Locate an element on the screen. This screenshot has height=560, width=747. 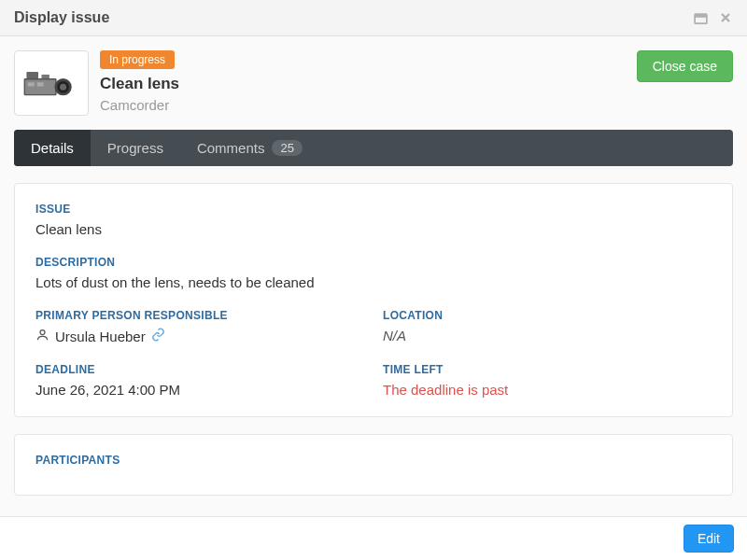
camcorder-icon is located at coordinates (51, 83).